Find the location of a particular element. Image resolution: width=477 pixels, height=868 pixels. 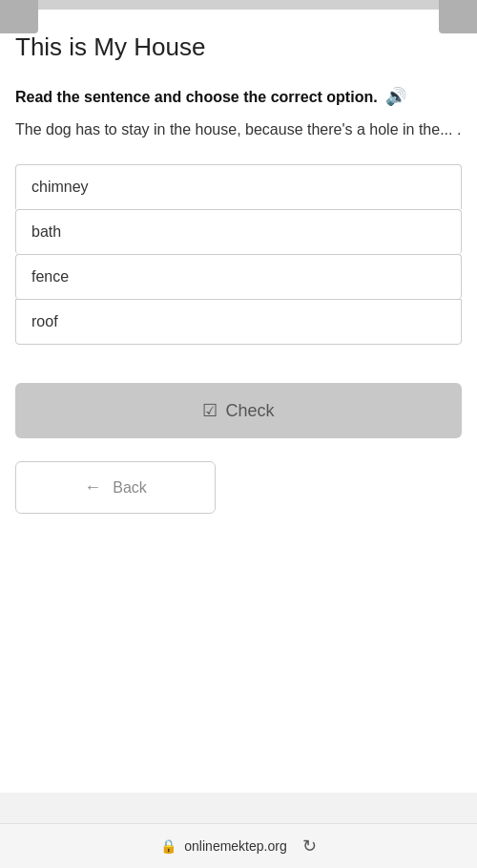

option-fence: fence is located at coordinates (238, 277).